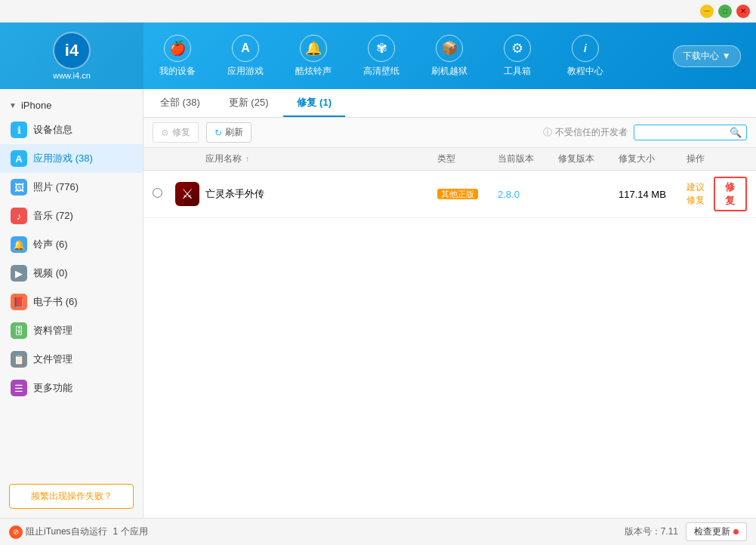 The height and width of the screenshot is (545, 756). Describe the element at coordinates (72, 303) in the screenshot. I see `sidebar: ▼ iPhone ℹ 设备信息 A 应用游戏 (38) 🖼 照片 (776) ♪…` at that location.